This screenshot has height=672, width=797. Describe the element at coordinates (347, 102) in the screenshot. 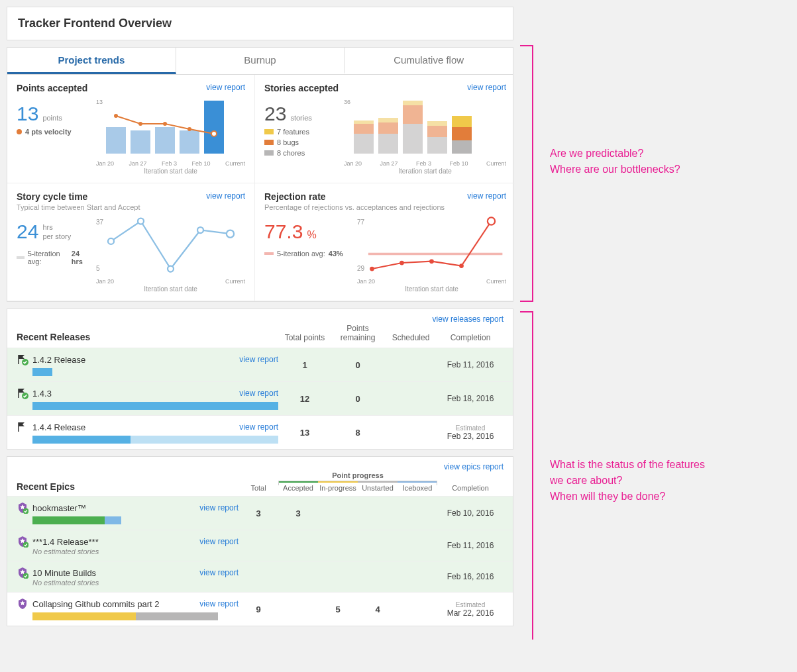

I see `svg-text: 36` at that location.